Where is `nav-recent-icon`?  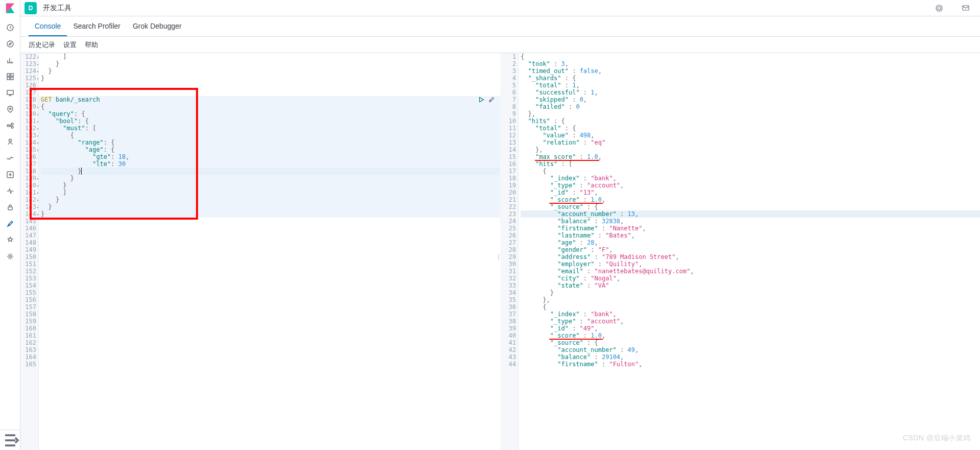
nav-recent-icon is located at coordinates (10, 28).